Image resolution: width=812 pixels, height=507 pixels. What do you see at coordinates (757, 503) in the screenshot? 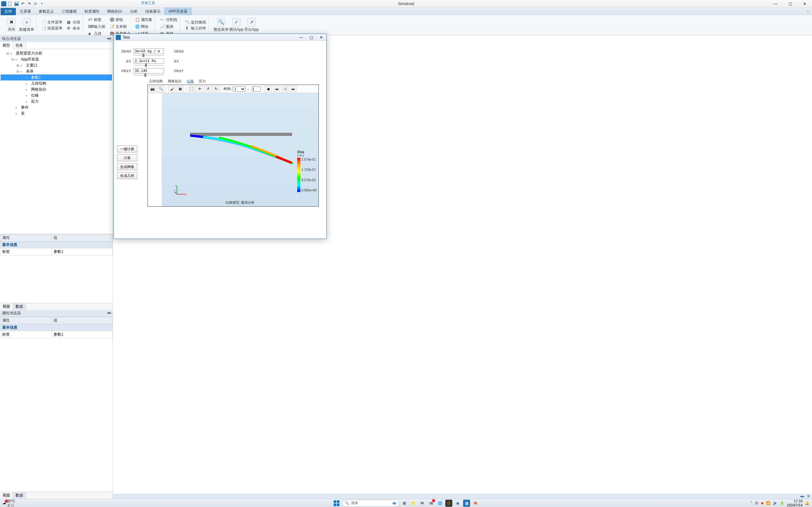
I see `ime-icon: ㊥` at bounding box center [757, 503].